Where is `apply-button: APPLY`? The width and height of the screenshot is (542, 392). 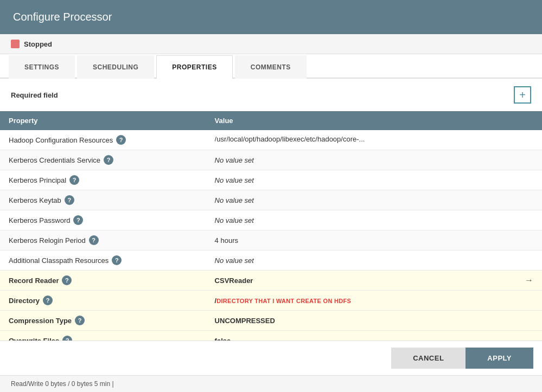 apply-button: APPLY is located at coordinates (499, 358).